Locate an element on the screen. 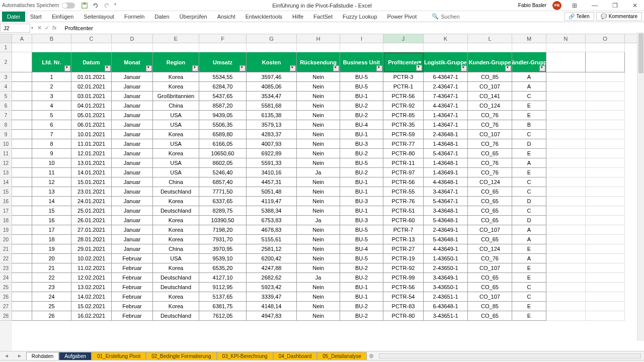 The width and height of the screenshot is (644, 362). table-cell: 7 is located at coordinates (52, 135).